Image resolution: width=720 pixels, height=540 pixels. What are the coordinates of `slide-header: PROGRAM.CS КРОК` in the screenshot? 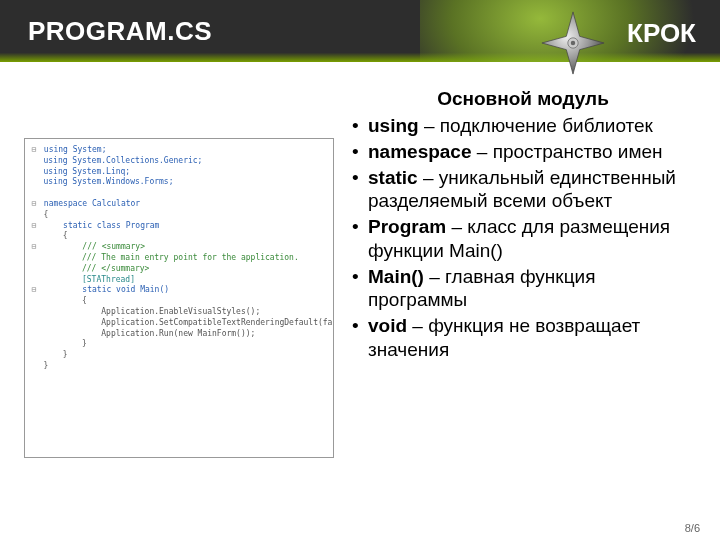 It's located at (360, 31).